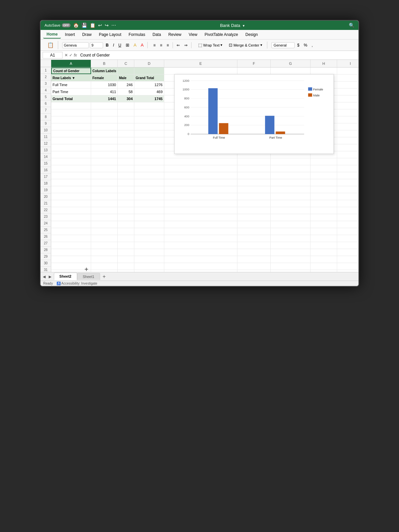 This screenshot has width=399, height=532. Describe the element at coordinates (324, 238) in the screenshot. I see `grid-cell-r25-c7` at that location.